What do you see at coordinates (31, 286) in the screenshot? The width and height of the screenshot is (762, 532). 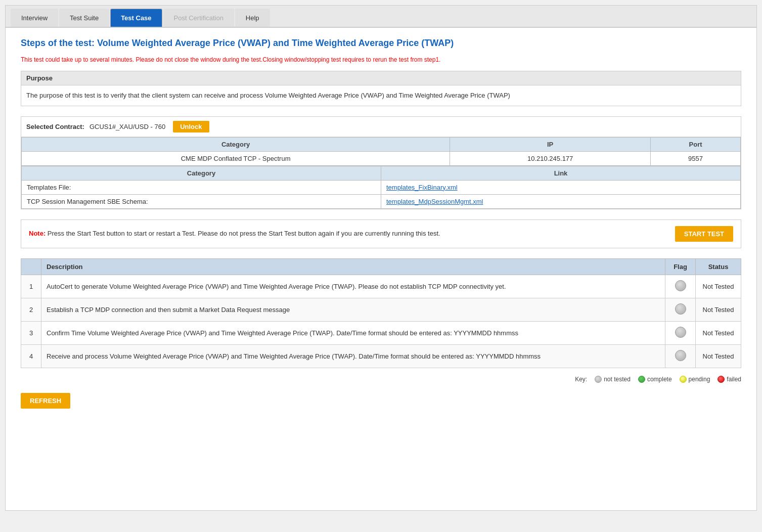 I see `step-num-1: 1` at bounding box center [31, 286].